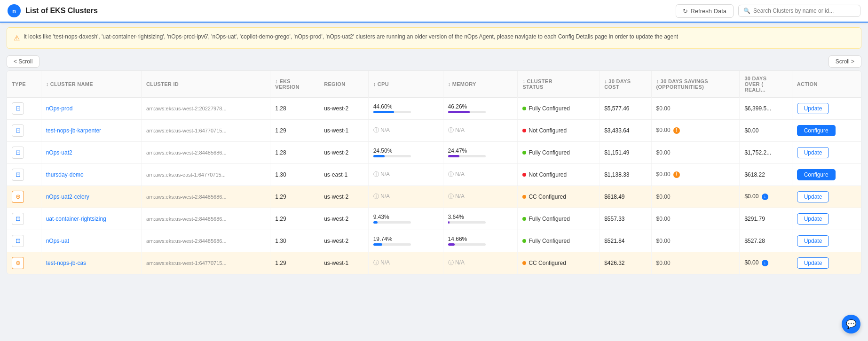 The image size is (868, 341). What do you see at coordinates (481, 196) in the screenshot?
I see `cell-memory: ⓘ N/A` at bounding box center [481, 196].